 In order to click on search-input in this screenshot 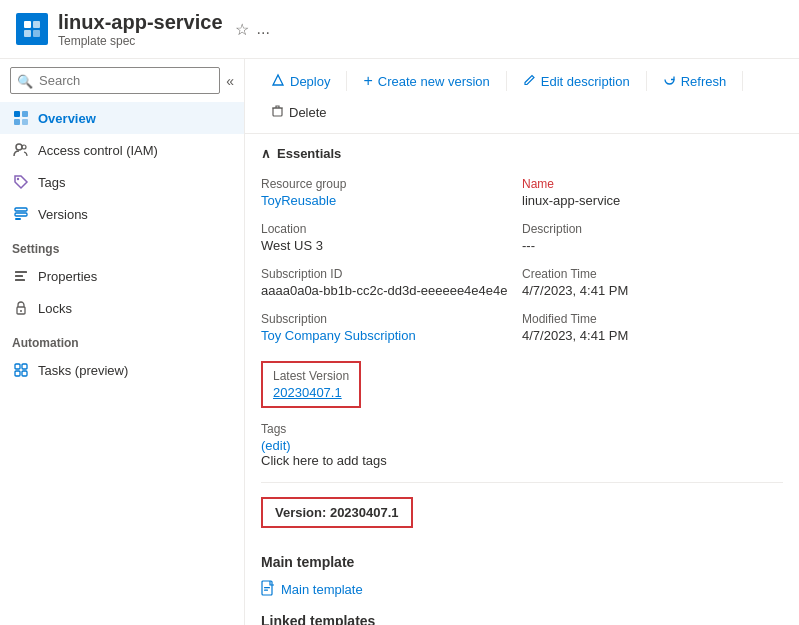, I will do `click(115, 80)`.